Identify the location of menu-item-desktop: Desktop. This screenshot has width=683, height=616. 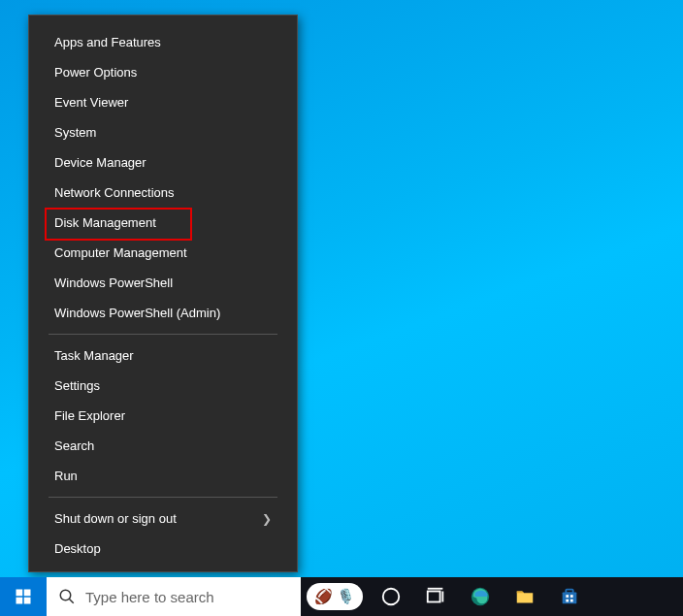
(163, 549).